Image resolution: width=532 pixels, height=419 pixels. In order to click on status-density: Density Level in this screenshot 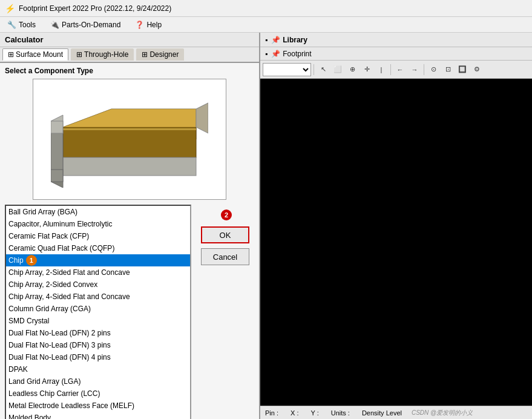, I will do `click(382, 413)`.